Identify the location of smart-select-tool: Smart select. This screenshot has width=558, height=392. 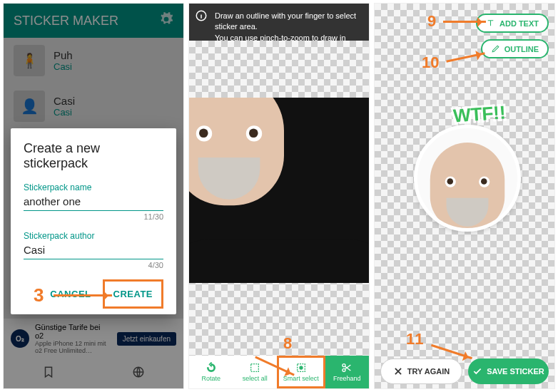
(301, 372).